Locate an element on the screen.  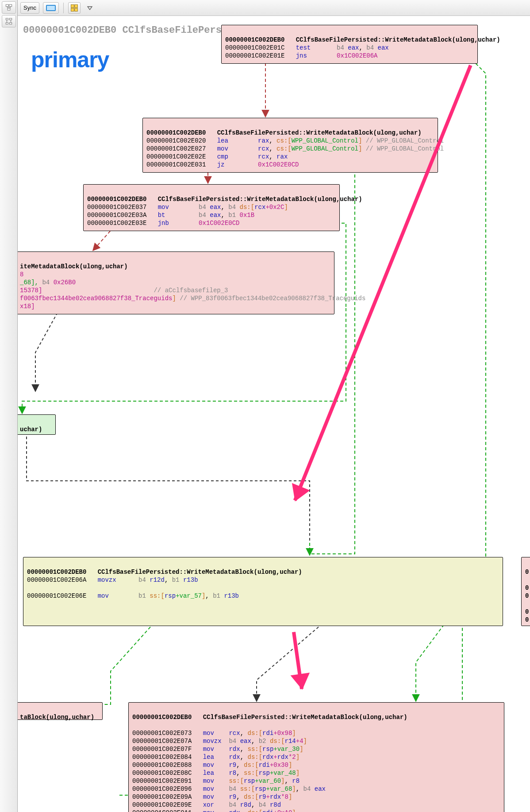
block-movzx: 00000001C002DEB0 CClfsBaseFilePersisted:… is located at coordinates (263, 592).